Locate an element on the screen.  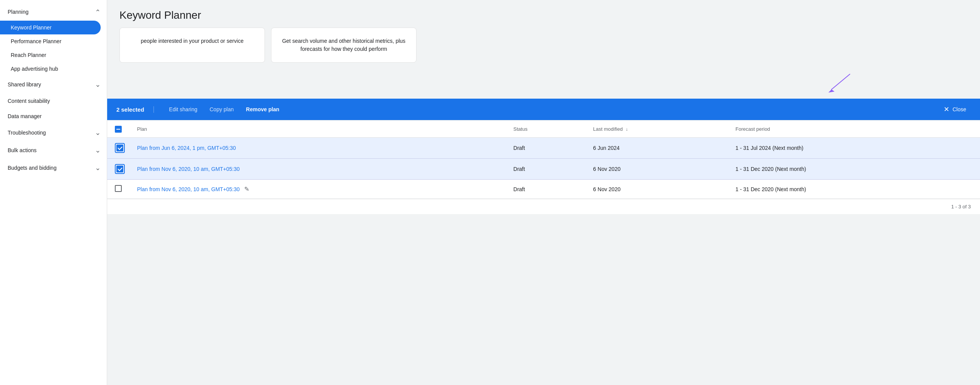
row1-checkbox-cell is located at coordinates (119, 148).